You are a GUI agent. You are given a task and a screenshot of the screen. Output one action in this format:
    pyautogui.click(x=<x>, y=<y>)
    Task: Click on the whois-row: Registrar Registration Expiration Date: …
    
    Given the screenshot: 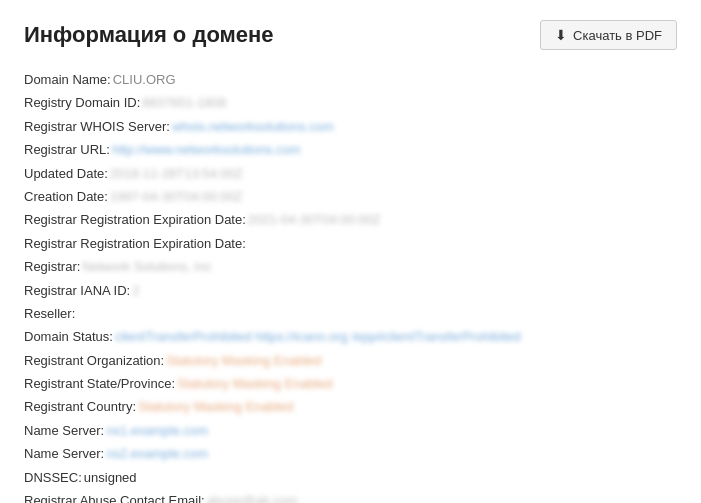 What is the action you would take?
    pyautogui.click(x=350, y=220)
    